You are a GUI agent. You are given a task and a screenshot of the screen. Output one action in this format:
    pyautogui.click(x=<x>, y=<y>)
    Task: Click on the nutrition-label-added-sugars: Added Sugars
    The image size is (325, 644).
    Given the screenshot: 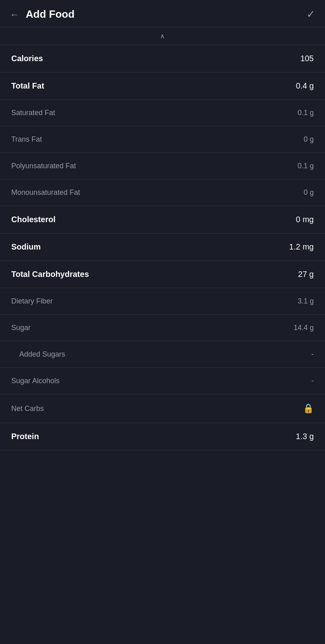 What is the action you would take?
    pyautogui.click(x=38, y=354)
    